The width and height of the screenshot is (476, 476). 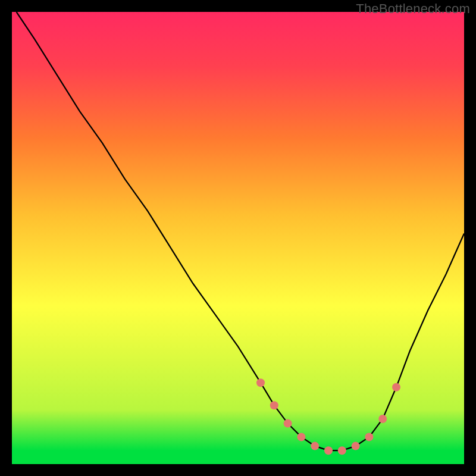 I want to click on watermark-text: TheBottleneck.com, so click(x=413, y=9).